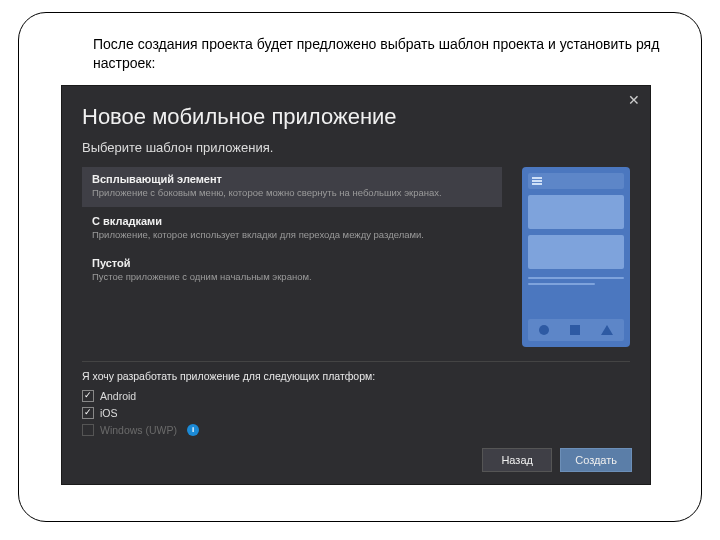  What do you see at coordinates (118, 396) in the screenshot?
I see `platform-name: Android` at bounding box center [118, 396].